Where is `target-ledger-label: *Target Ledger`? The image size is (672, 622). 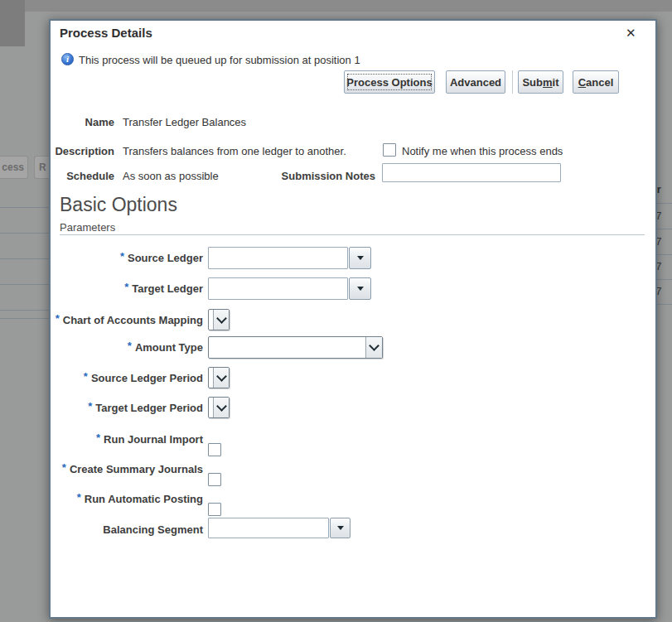 target-ledger-label: *Target Ledger is located at coordinates (127, 288).